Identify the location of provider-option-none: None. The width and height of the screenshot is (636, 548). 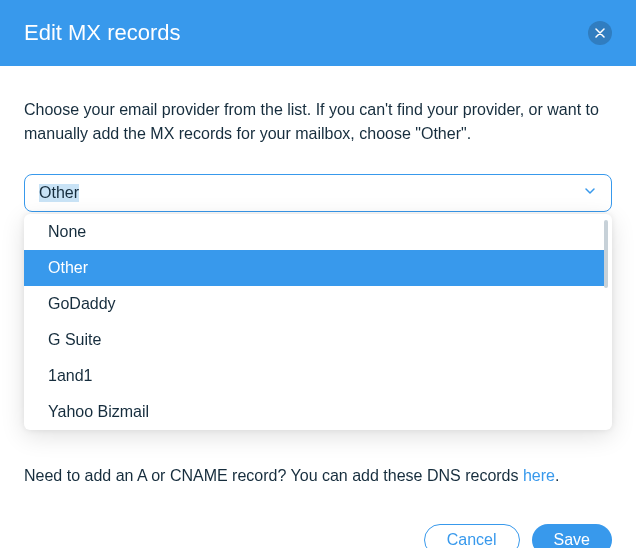
(315, 232).